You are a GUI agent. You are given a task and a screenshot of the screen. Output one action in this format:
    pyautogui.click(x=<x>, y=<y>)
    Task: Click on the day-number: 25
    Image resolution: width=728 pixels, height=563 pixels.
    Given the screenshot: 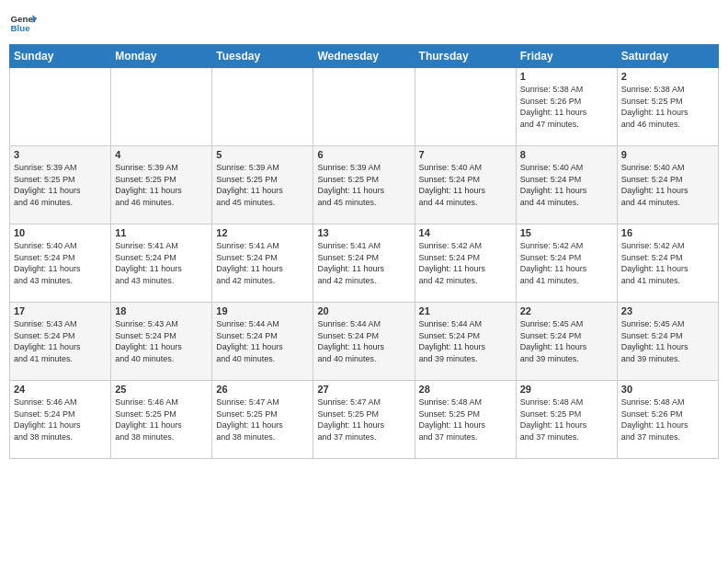 What is the action you would take?
    pyautogui.click(x=162, y=389)
    